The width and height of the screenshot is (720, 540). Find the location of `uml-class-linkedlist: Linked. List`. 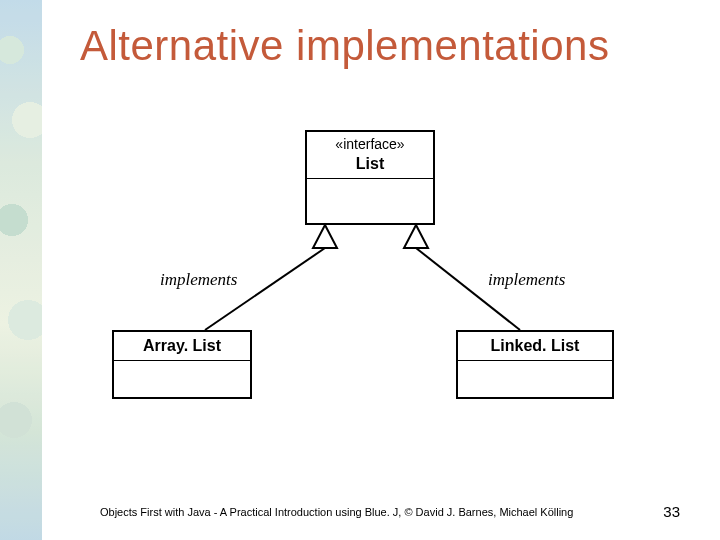

uml-class-linkedlist: Linked. List is located at coordinates (535, 364).